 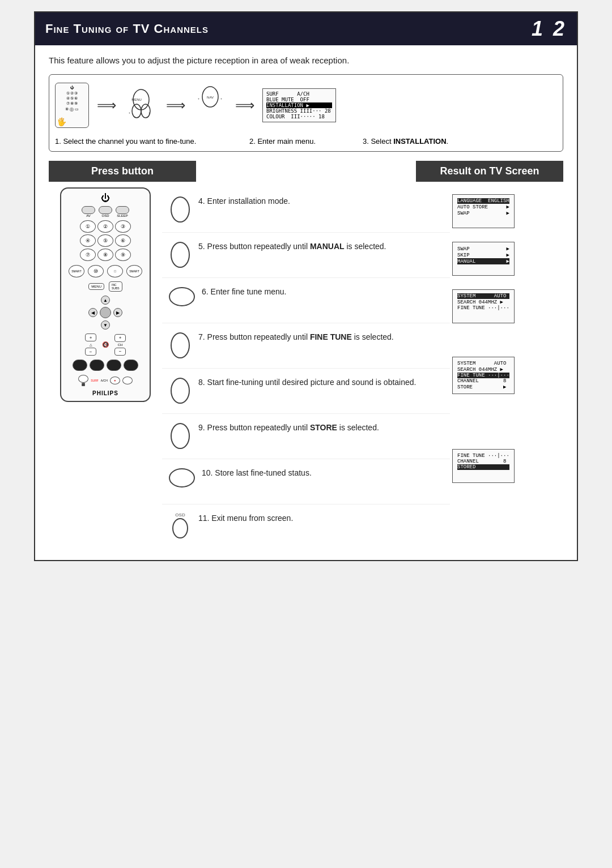 I want to click on remote-control: ⏻ AV OSD SLEEP, so click(x=105, y=294).